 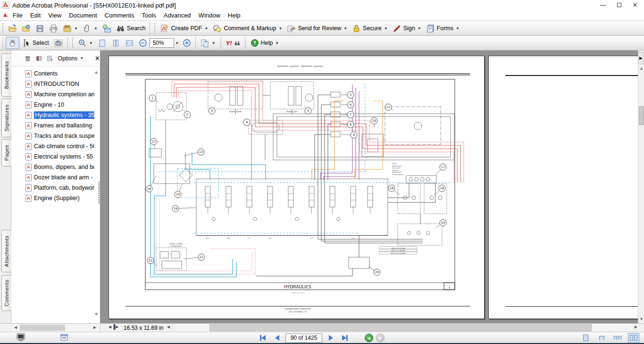 I want to click on zoom-tool-button: ▼, so click(x=85, y=43).